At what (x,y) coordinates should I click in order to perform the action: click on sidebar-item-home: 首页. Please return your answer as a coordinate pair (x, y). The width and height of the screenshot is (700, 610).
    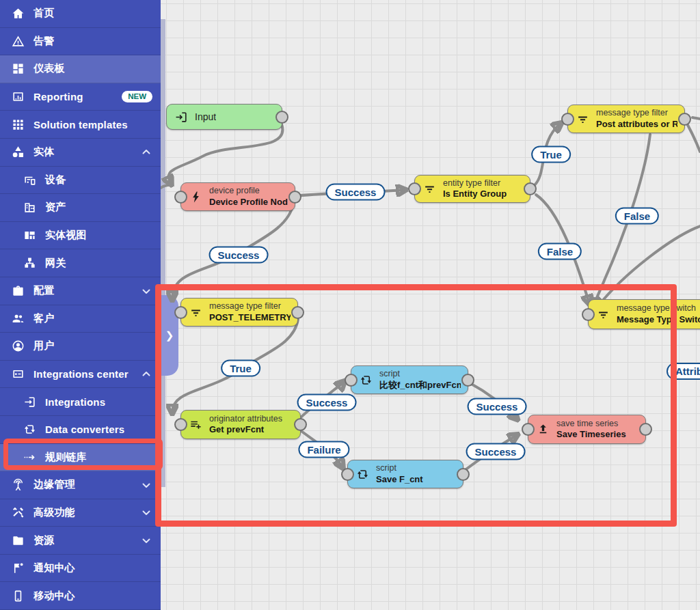
    Looking at the image, I should click on (81, 14).